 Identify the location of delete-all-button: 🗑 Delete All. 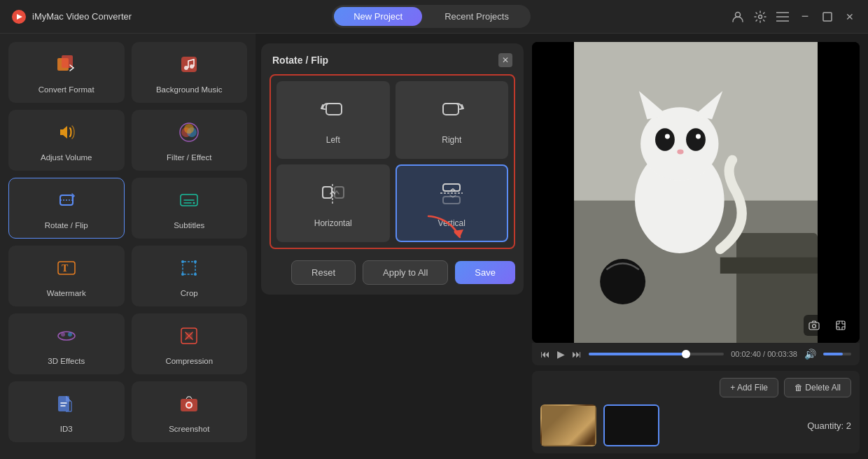
(818, 388).